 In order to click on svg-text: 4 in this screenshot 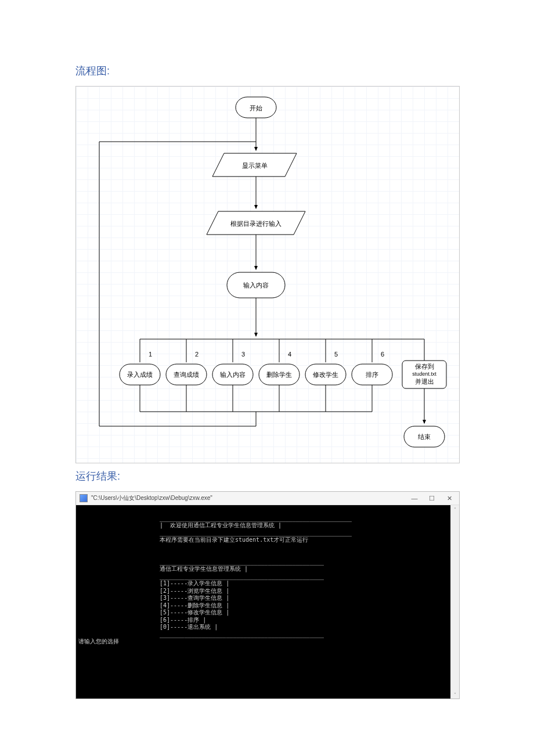, I will do `click(290, 354)`.